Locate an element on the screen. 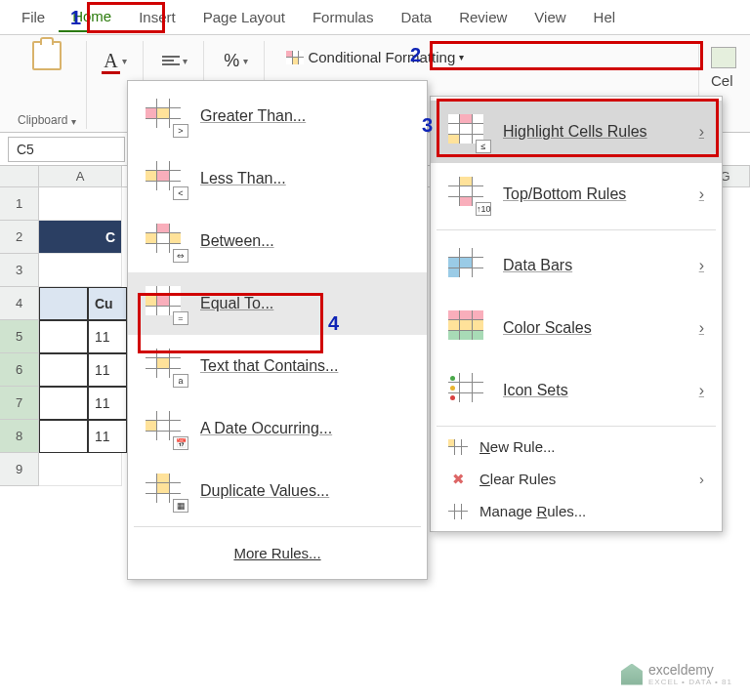 This screenshot has height=700, width=750. menu-manage-rules: Manage Rules... is located at coordinates (576, 512).